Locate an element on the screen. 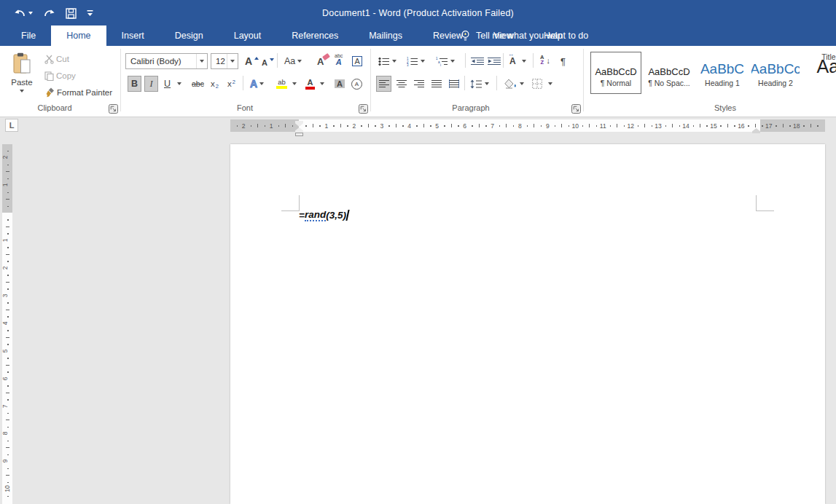  increase-indent-icon is located at coordinates (494, 61).